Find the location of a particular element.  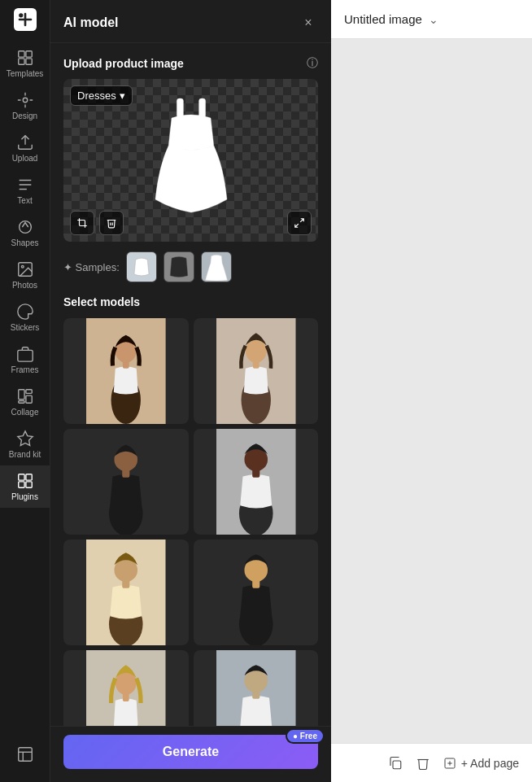

add-page-button: + Add page is located at coordinates (482, 763).